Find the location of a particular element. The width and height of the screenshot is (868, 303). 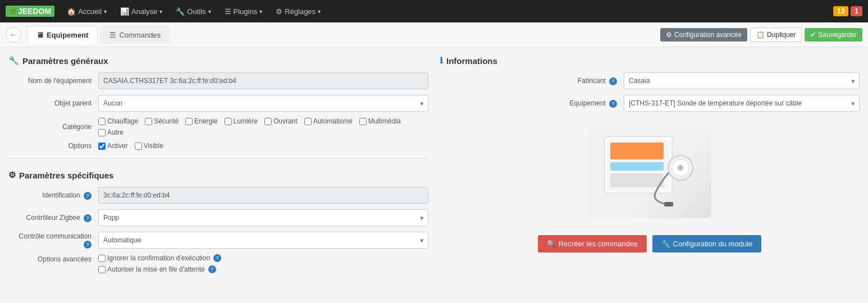

objet-parent-select: Aucun is located at coordinates (263, 103).